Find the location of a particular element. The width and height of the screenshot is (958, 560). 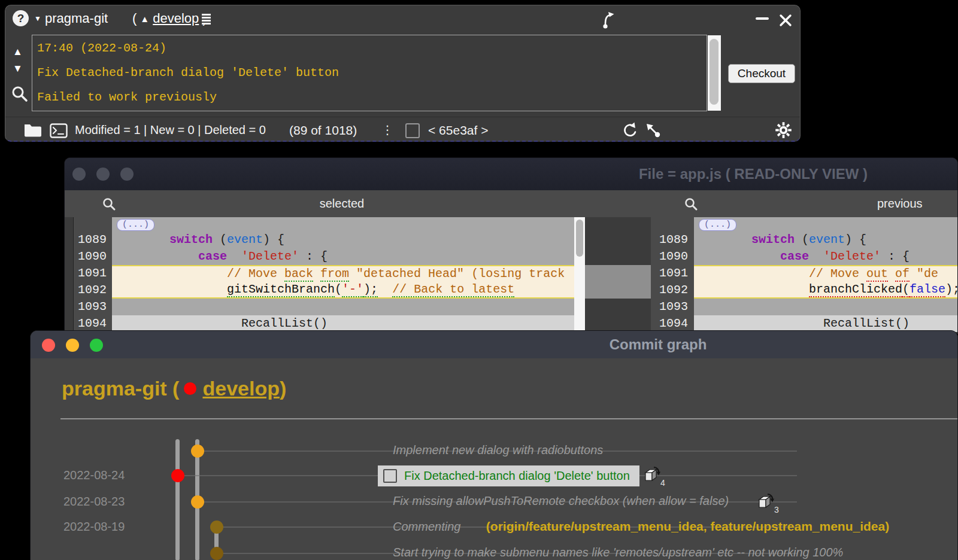

traffic-light-close is located at coordinates (48, 345).